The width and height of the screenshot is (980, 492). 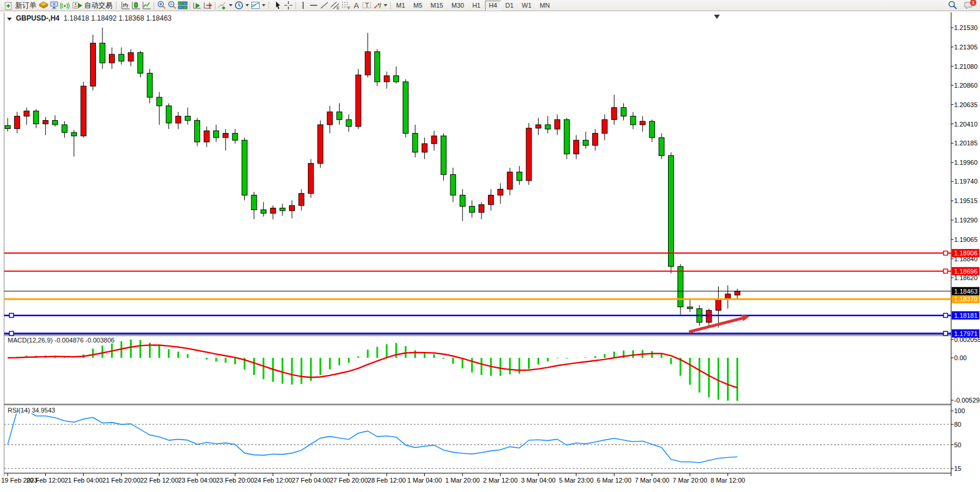 What do you see at coordinates (958, 445) in the screenshot?
I see `rsi-axis-label: 50` at bounding box center [958, 445].